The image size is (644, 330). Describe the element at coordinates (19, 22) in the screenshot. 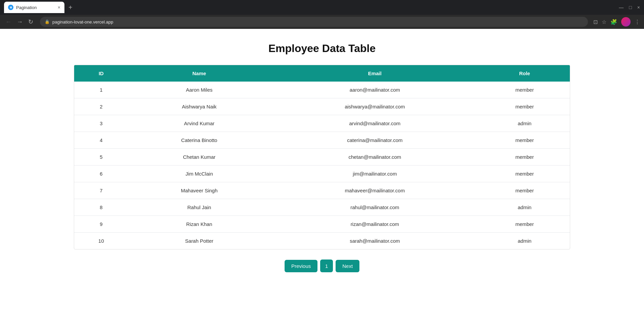

I see `nav-buttons: ← → ↻` at that location.